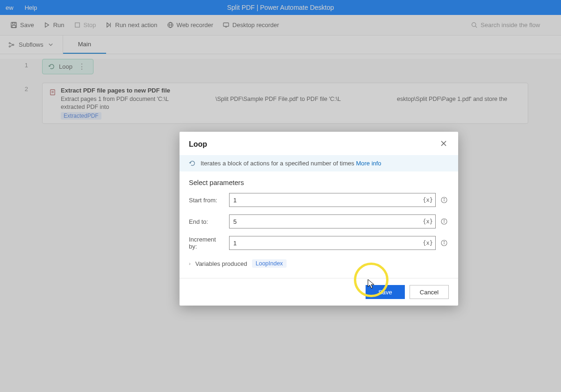  What do you see at coordinates (319, 266) in the screenshot?
I see `variables-produced-row: › Variables produced LoopIndex` at bounding box center [319, 266].